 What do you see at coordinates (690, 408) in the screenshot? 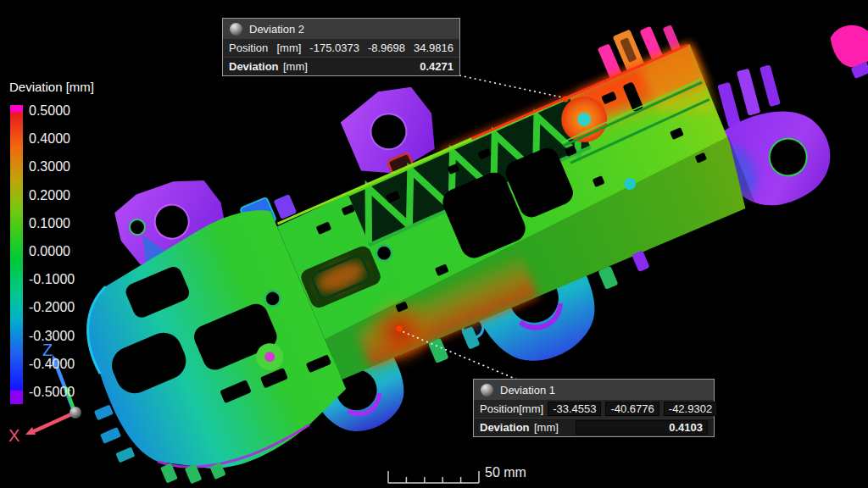
I see `position-z: -42.9302` at bounding box center [690, 408].